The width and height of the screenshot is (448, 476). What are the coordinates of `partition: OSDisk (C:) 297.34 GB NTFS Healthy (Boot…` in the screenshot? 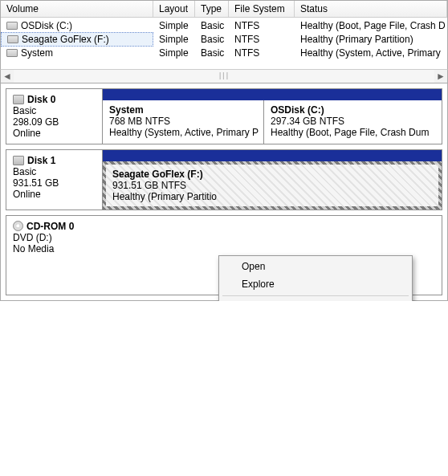 It's located at (352, 122).